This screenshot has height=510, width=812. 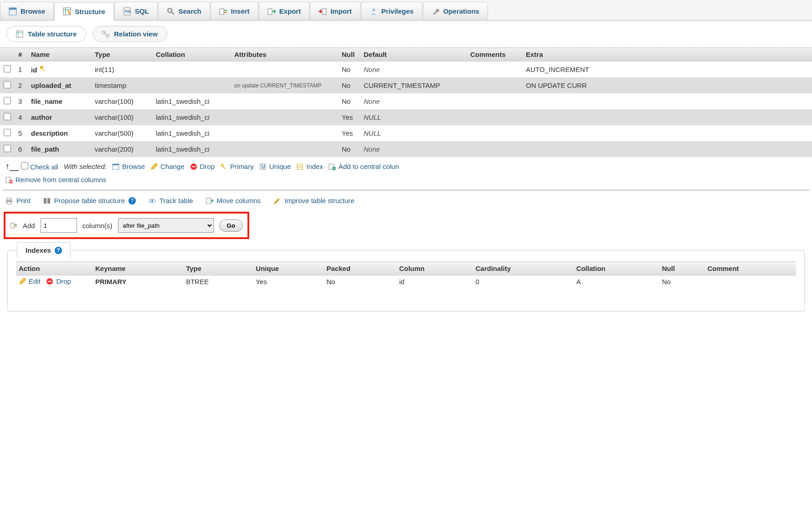 What do you see at coordinates (241, 11) in the screenshot?
I see `tab-label: Insert` at bounding box center [241, 11].